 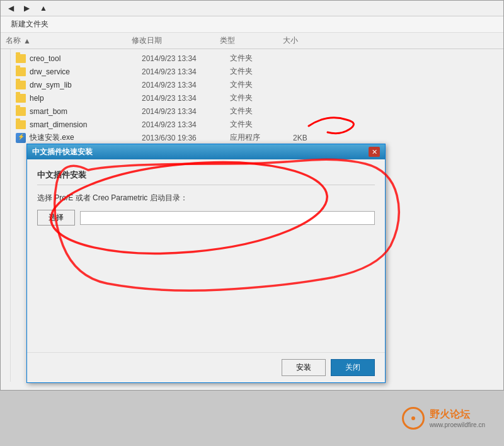 What do you see at coordinates (257, 111) in the screenshot?
I see `table-row: smart_bom 2014/9/23 13:34 文件夹` at bounding box center [257, 111].